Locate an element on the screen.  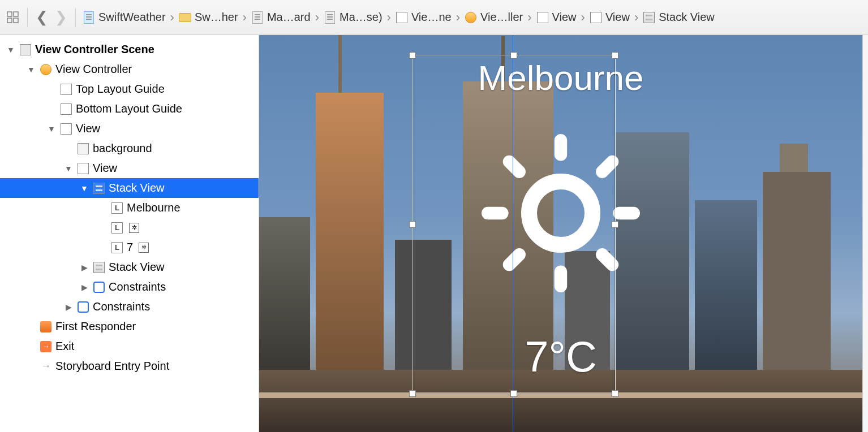
breadcrumb-storyboard: Ma…ard is located at coordinates (281, 17).